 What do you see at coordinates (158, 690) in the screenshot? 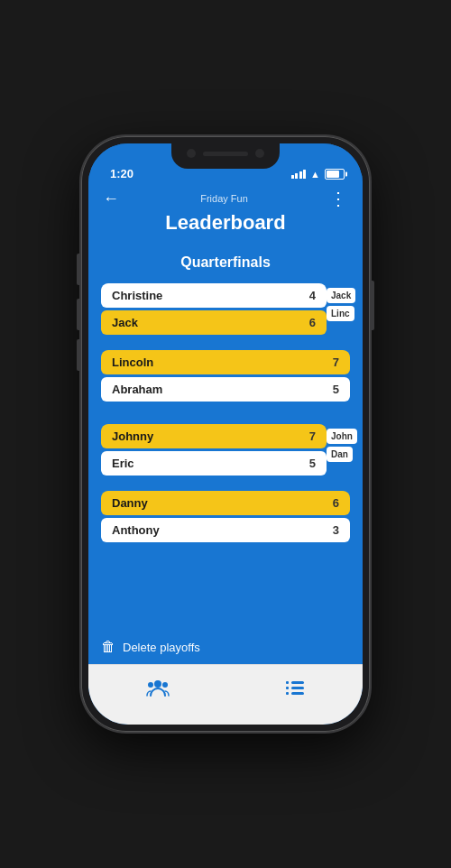
I see `group-icon` at bounding box center [158, 690].